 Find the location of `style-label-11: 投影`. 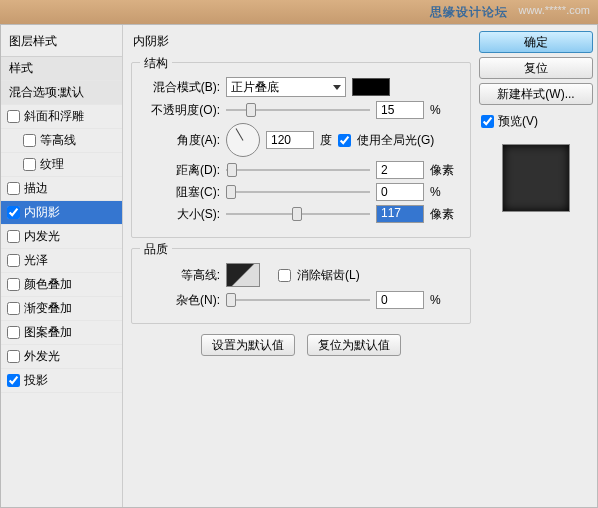

style-label-11: 投影 is located at coordinates (36, 380).